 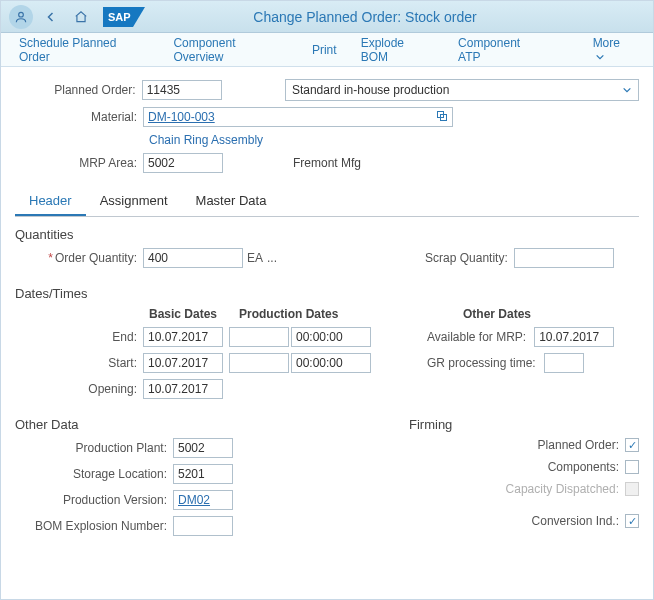 What do you see at coordinates (562, 489) in the screenshot?
I see `firming-capacity-dispatched-label: Capacity Dispatched:` at bounding box center [562, 489].